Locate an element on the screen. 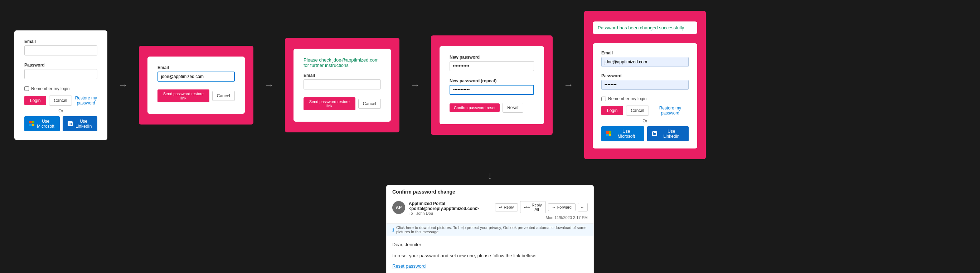 The height and width of the screenshot is (273, 980). microsoft-icon is located at coordinates (32, 124).